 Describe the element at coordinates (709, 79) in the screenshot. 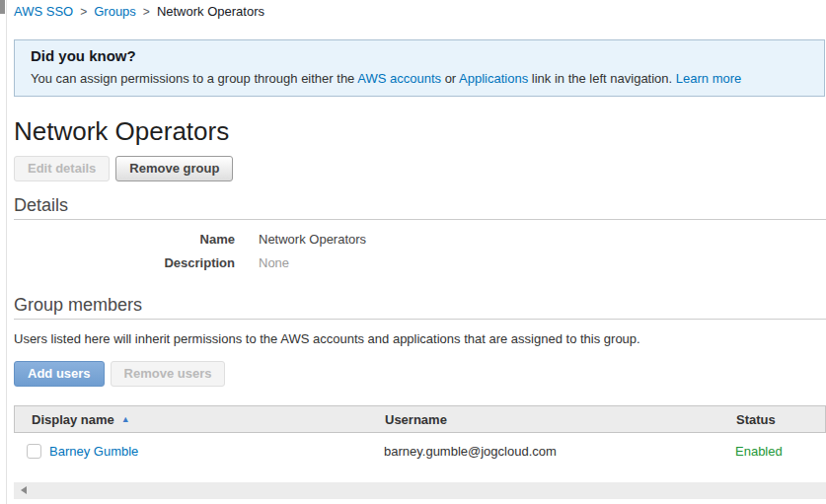

I see `learn-more-link: Learn more` at that location.